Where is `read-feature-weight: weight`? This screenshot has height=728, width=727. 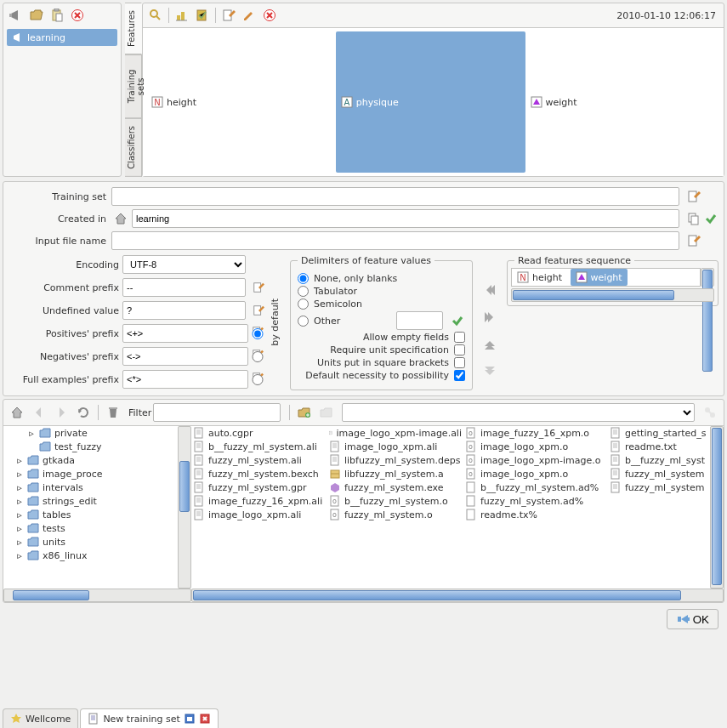 read-feature-weight: weight is located at coordinates (599, 277).